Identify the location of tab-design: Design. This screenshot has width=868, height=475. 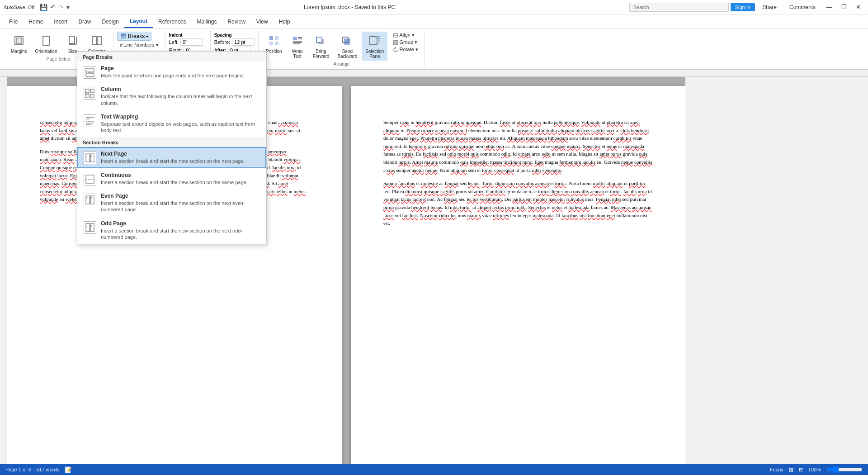
(110, 22).